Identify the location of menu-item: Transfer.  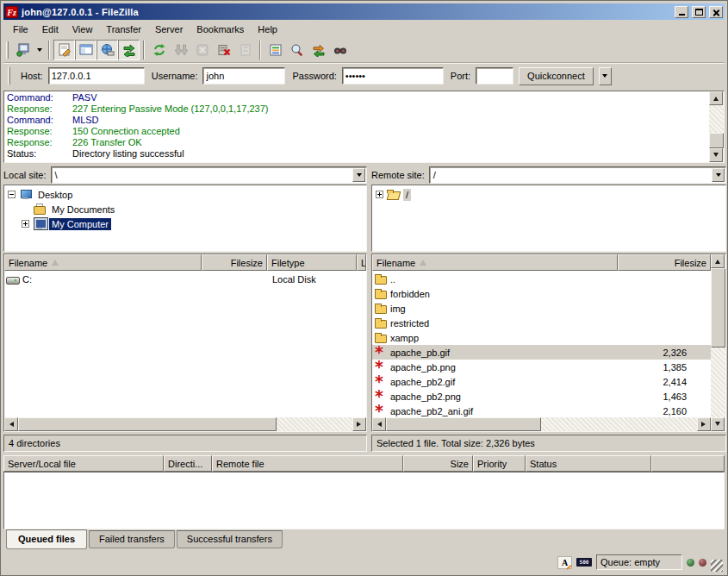
(124, 29).